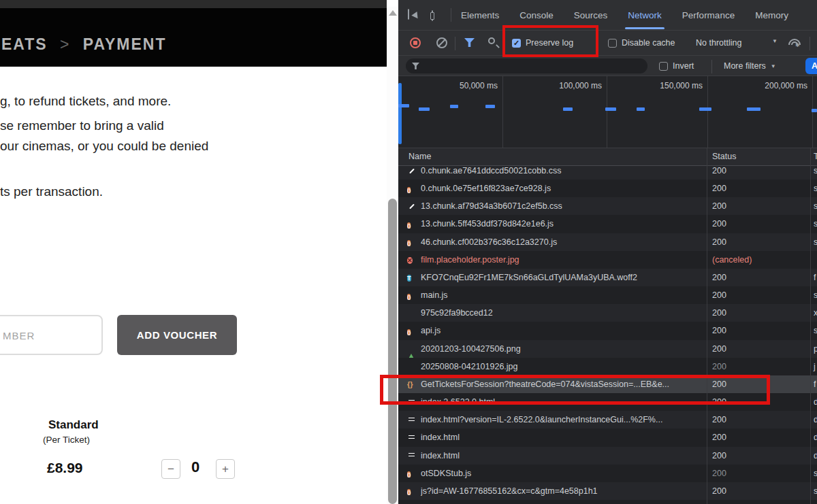  I want to click on request-name: 0.chunk.0e75ef16f823ae7ce928.js, so click(562, 188).